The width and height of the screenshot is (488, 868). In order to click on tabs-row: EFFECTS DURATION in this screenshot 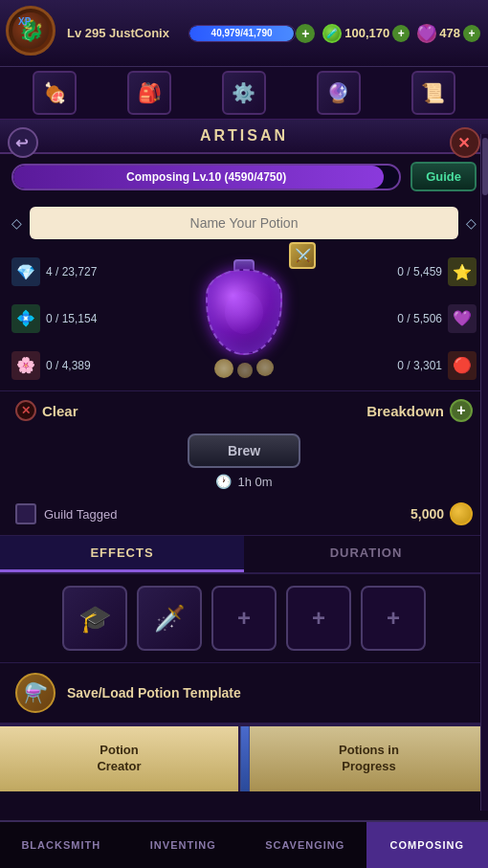, I will do `click(244, 555)`.